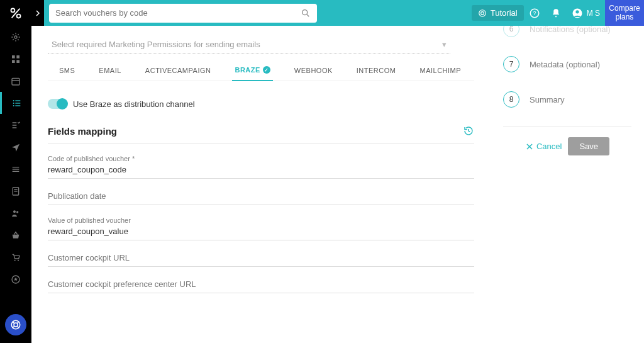  I want to click on nav-basket, so click(16, 235).